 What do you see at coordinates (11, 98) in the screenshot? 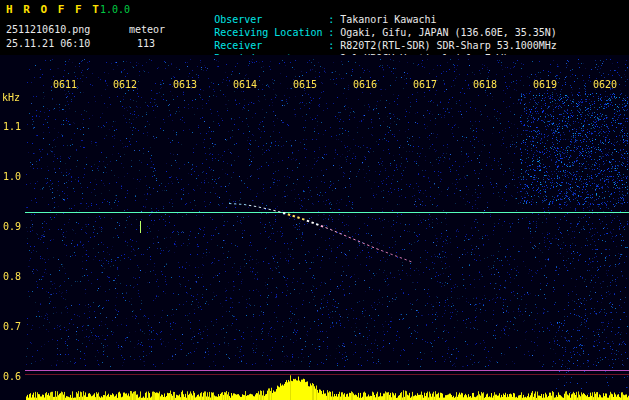
I see `y-axis-unit: kHz` at bounding box center [11, 98].